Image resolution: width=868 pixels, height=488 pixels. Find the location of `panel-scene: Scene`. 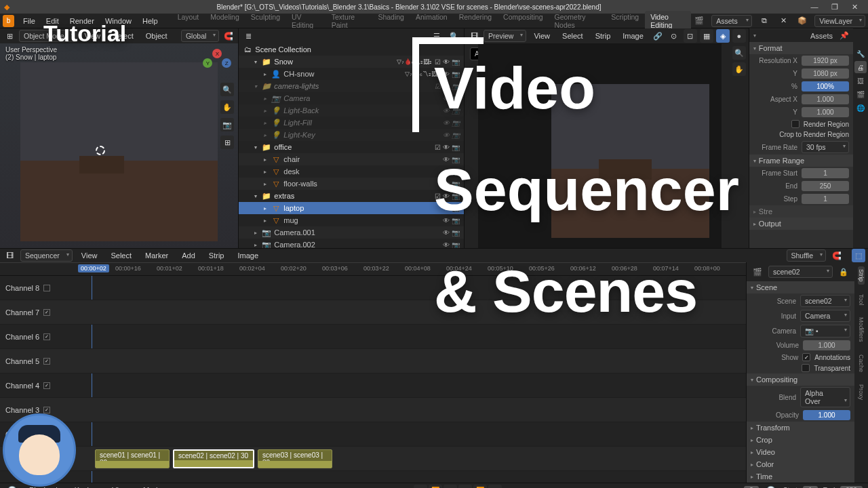

panel-scene: Scene is located at coordinates (800, 287).